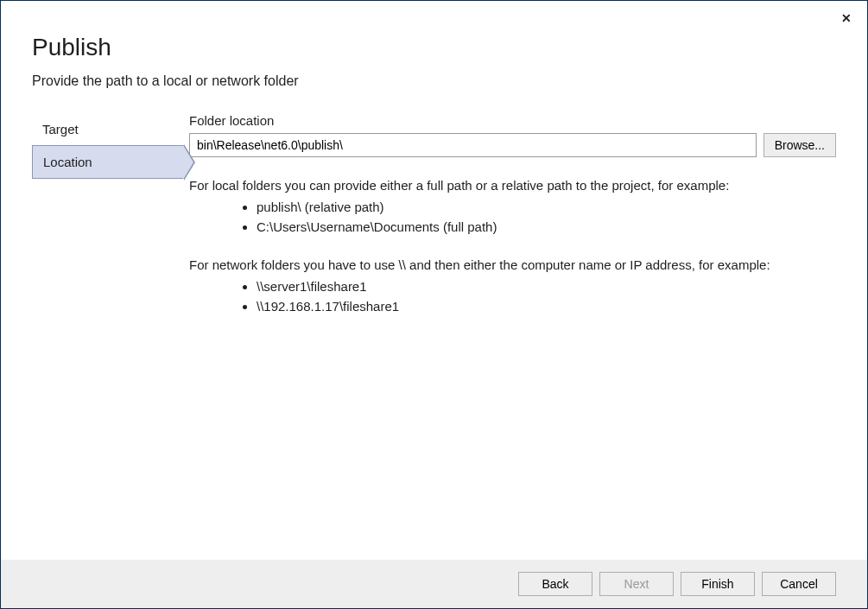 This screenshot has height=609, width=868. Describe the element at coordinates (513, 121) in the screenshot. I see `folder-location-label: Folder location` at that location.